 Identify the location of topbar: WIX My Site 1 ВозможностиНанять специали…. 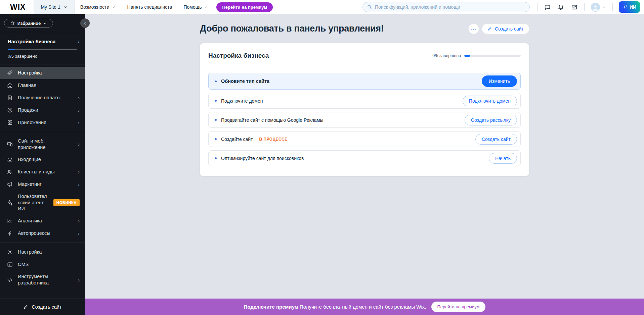
(322, 7).